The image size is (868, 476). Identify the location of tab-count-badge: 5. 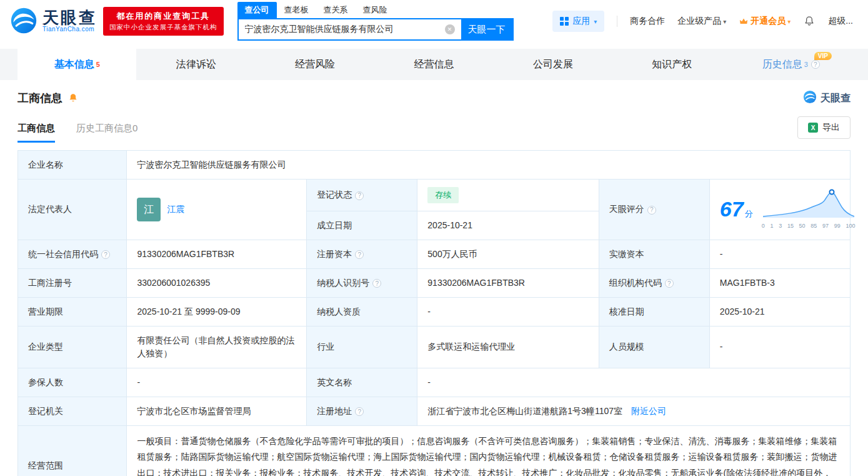
(98, 65).